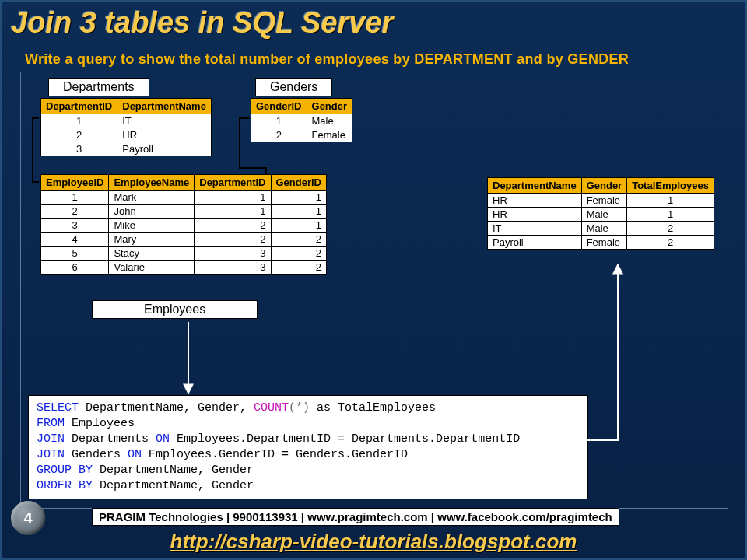 The height and width of the screenshot is (560, 747). I want to click on table-employees: EmployeeIDEmployeeName DepartmentIDGende…, so click(184, 224).